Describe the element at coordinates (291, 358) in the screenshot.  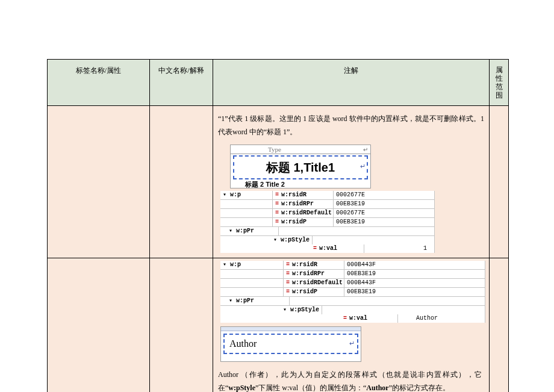
I see `word-preview-bottom-hint` at that location.